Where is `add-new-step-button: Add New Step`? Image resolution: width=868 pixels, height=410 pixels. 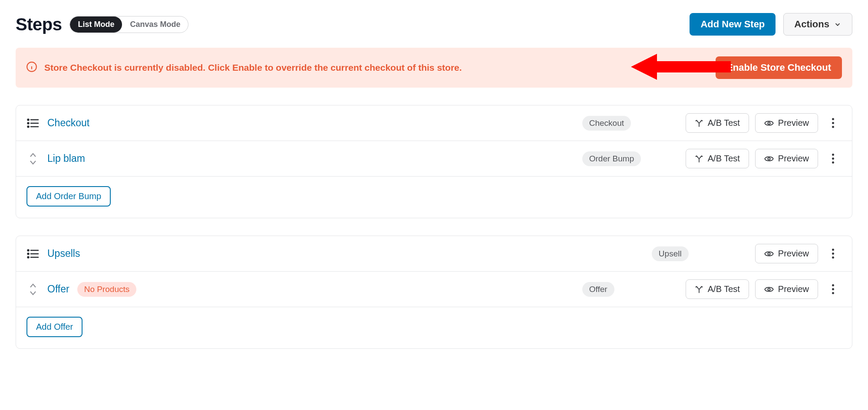 add-new-step-button: Add New Step is located at coordinates (733, 24).